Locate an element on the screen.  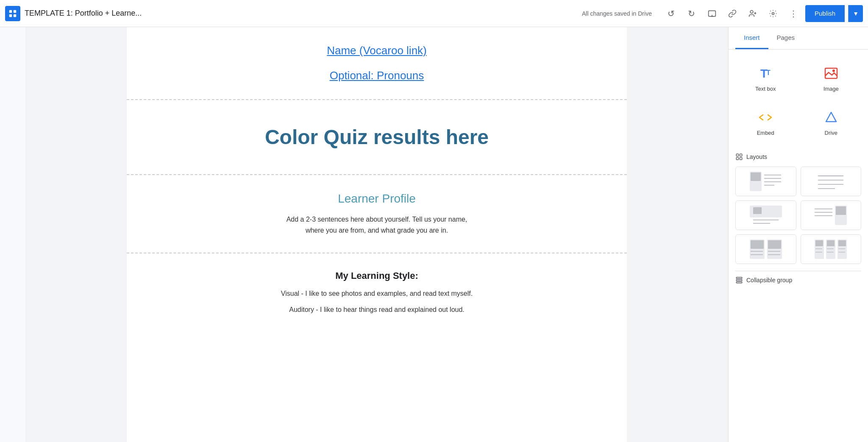
name-vocaroo-link: Name (Vocaroo link) is located at coordinates (377, 51).